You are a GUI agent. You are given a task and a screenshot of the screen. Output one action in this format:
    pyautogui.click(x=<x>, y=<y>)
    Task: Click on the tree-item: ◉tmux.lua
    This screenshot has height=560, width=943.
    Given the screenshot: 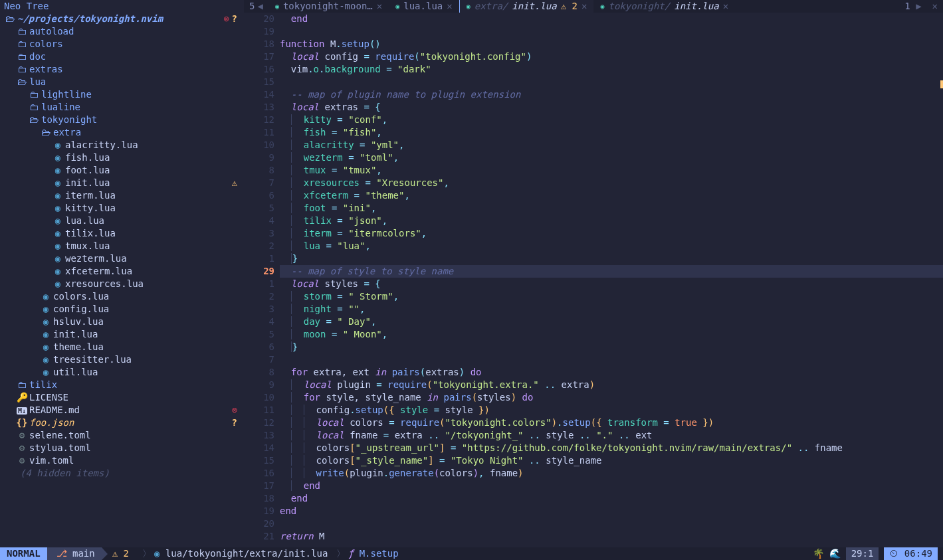 What is the action you would take?
    pyautogui.click(x=122, y=246)
    